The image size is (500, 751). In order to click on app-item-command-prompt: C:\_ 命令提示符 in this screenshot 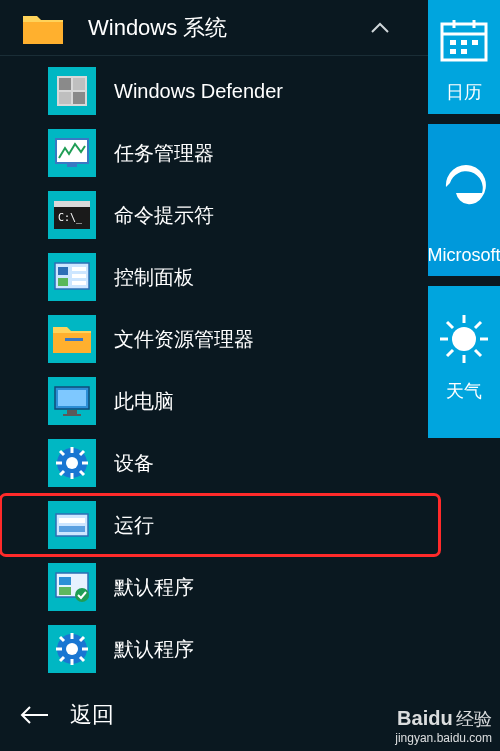, I will do `click(215, 215)`.